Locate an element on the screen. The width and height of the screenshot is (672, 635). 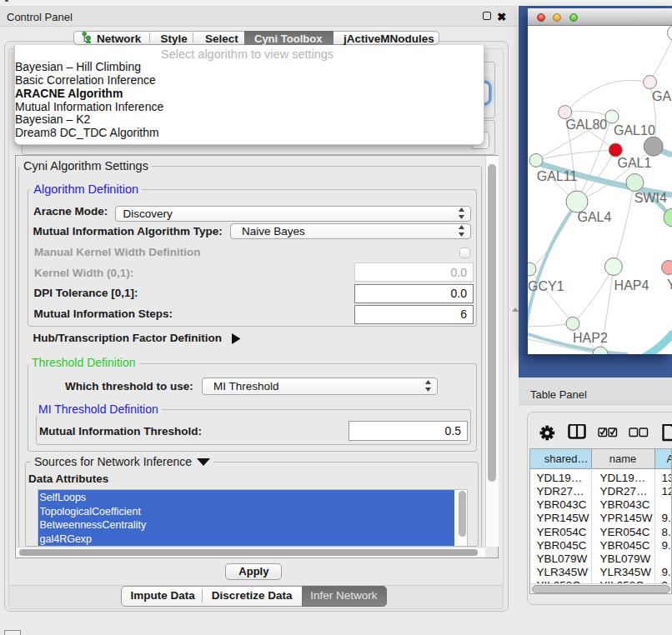
svg-text: GAL1 is located at coordinates (635, 163).